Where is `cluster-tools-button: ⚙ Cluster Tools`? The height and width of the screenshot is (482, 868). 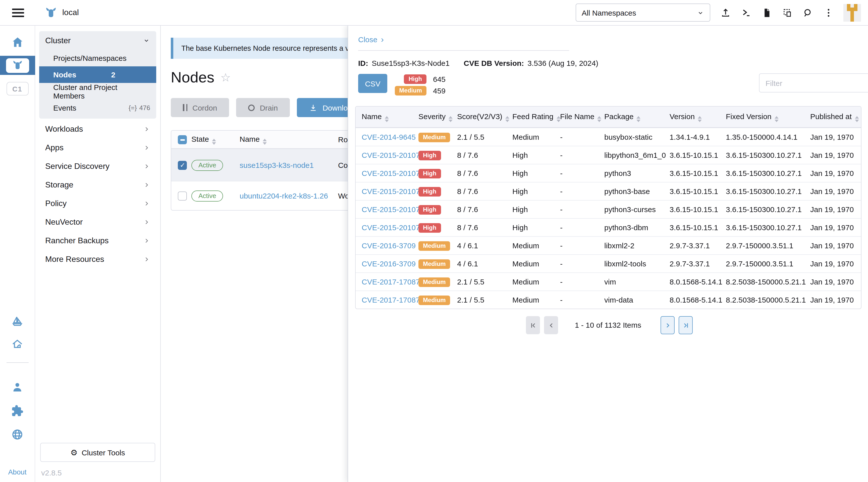
cluster-tools-button: ⚙ Cluster Tools is located at coordinates (98, 452).